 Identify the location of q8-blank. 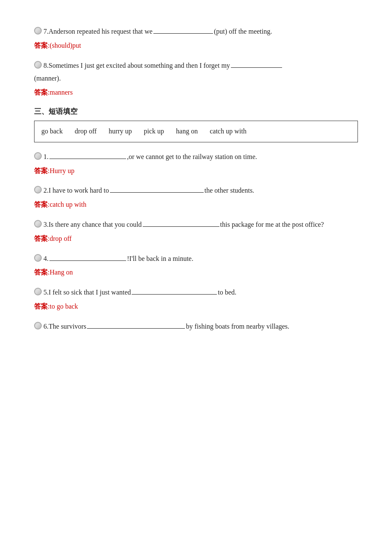
(257, 67).